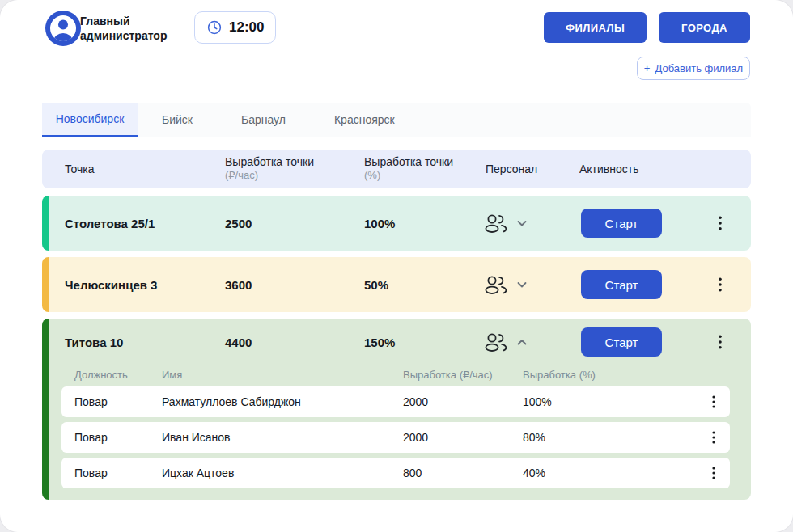  Describe the element at coordinates (269, 162) in the screenshot. I see `column-rate-title: Выработка точки` at that location.